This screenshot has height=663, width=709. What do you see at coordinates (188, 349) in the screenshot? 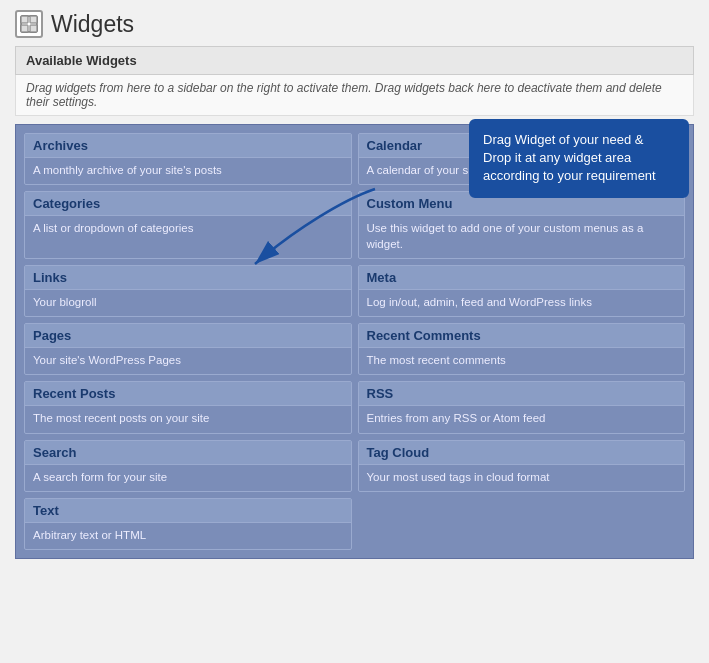
I see `widget-item: Pages Your site's WordPress Pages` at bounding box center [188, 349].